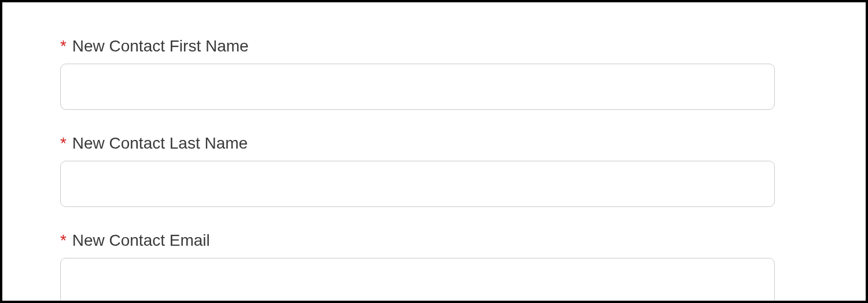  Describe the element at coordinates (434, 241) in the screenshot. I see `email-label: * New Contact Email` at that location.